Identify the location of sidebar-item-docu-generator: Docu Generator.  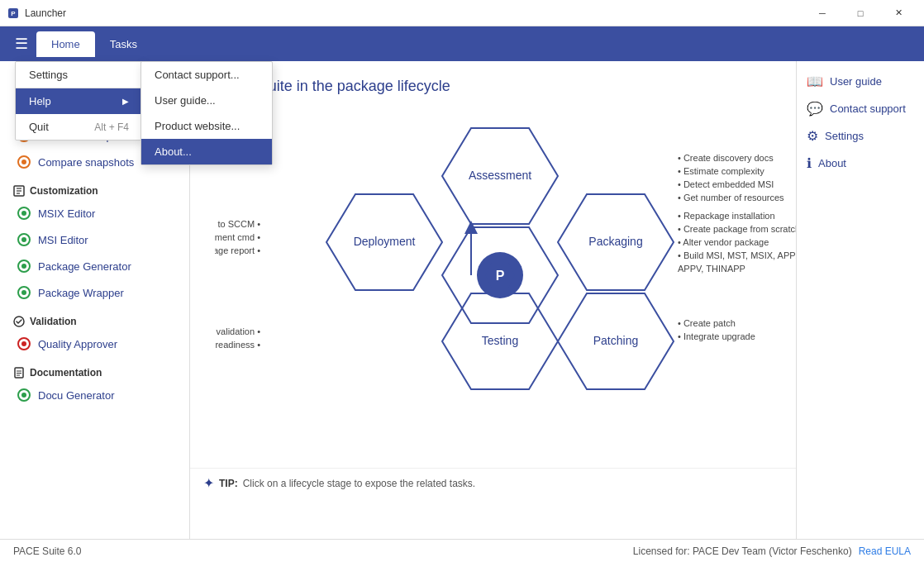
(94, 395).